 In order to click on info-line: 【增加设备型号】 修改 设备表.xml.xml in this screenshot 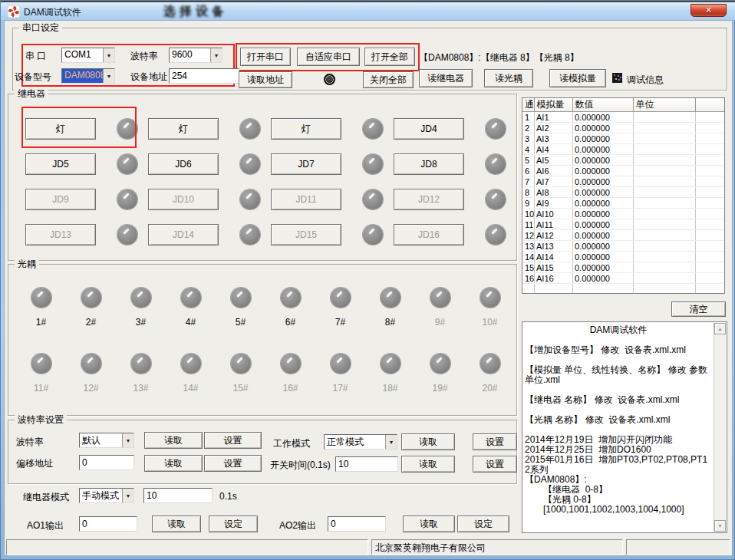, I will do `click(618, 350)`.